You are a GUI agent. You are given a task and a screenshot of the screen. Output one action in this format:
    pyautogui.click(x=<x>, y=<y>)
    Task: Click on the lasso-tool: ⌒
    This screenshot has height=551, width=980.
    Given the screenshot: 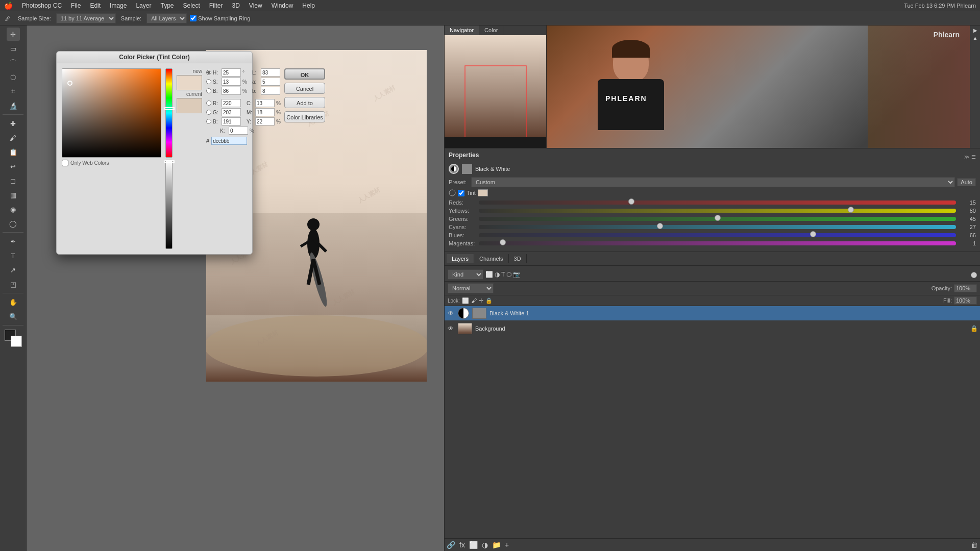 What is the action you would take?
    pyautogui.click(x=13, y=63)
    